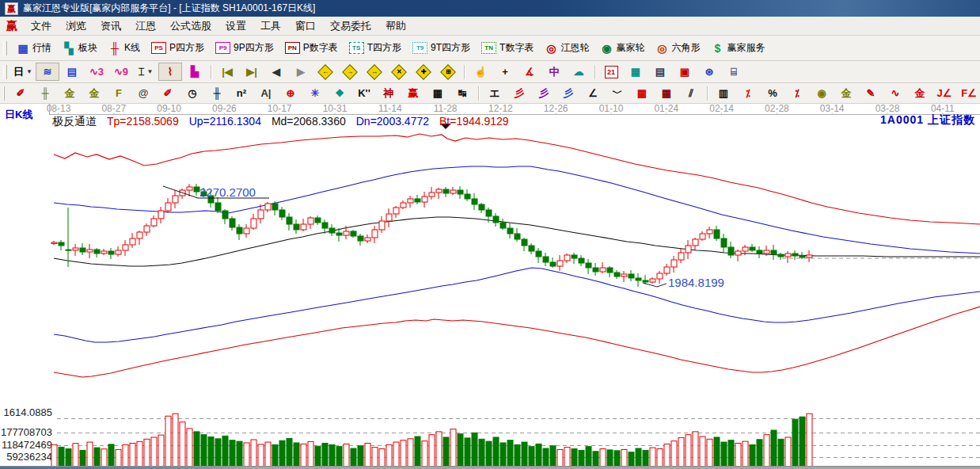 This screenshot has height=469, width=980. What do you see at coordinates (74, 122) in the screenshot?
I see `indicator-name: 极反通道` at bounding box center [74, 122].